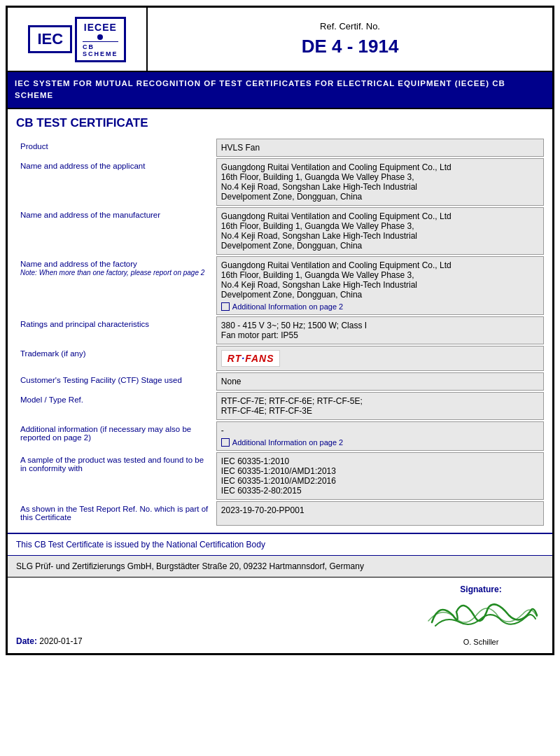 Image resolution: width=560 pixels, height=756 pixels. Describe the element at coordinates (379, 406) in the screenshot. I see `field-value-model: RTF-CF-7E; RTF-CF-6E; RTF-CF-5E; RTF-CF-…` at that location.